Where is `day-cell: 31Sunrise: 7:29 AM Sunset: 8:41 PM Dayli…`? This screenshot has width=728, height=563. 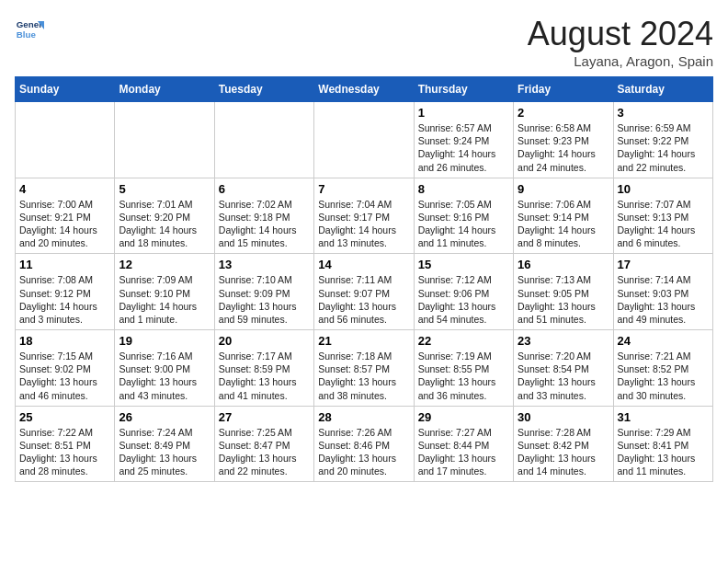 day-cell: 31Sunrise: 7:29 AM Sunset: 8:41 PM Dayli… is located at coordinates (663, 443).